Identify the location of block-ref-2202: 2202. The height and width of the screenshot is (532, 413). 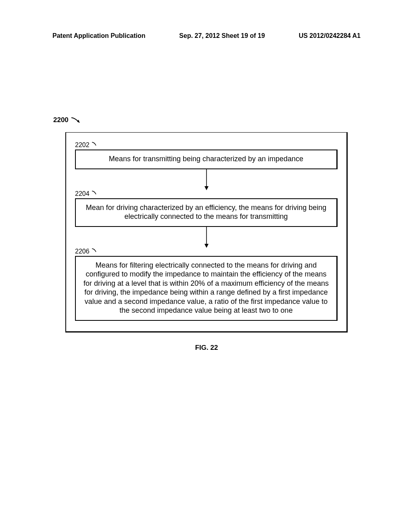
(87, 145).